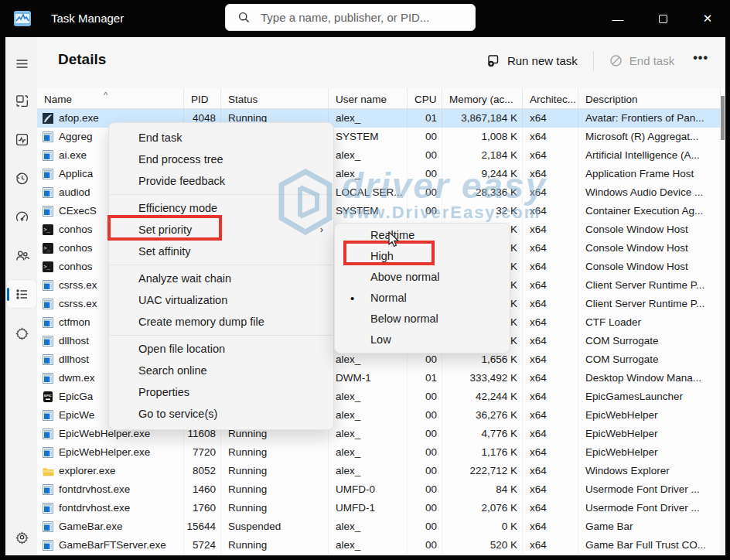  I want to click on column-header: Architec..., so click(551, 98).